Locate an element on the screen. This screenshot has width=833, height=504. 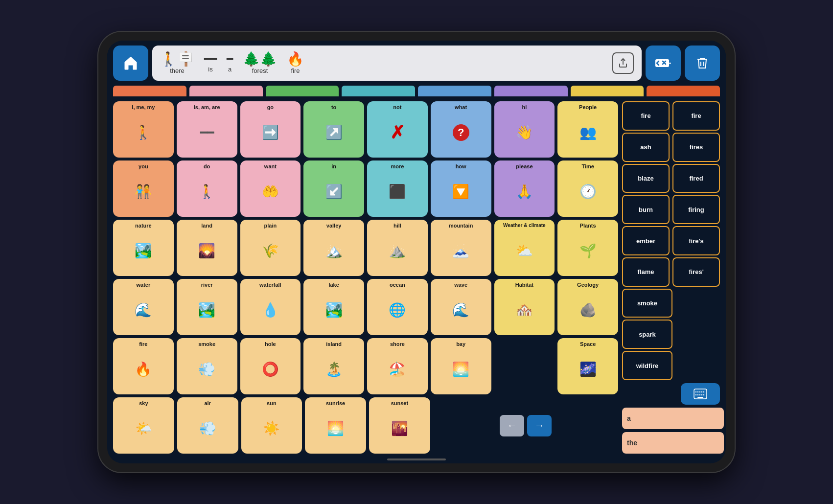
cell-want: want 🤲 is located at coordinates (271, 189).